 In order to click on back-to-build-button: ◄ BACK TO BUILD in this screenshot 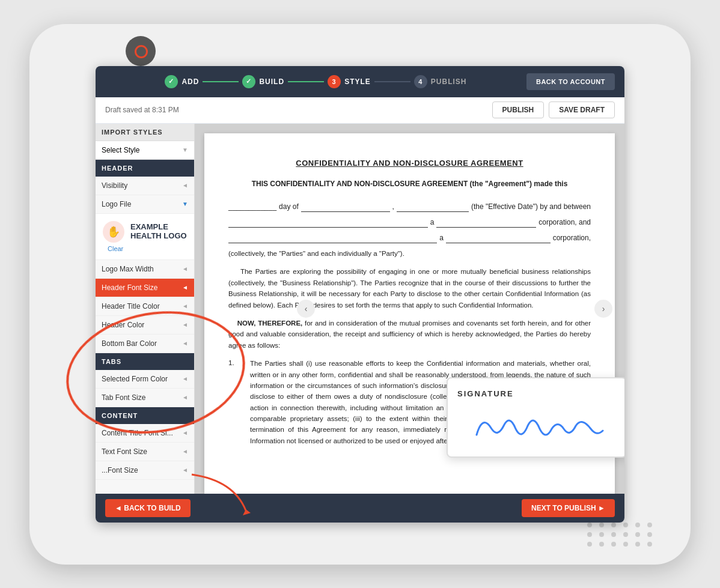, I will do `click(148, 508)`.